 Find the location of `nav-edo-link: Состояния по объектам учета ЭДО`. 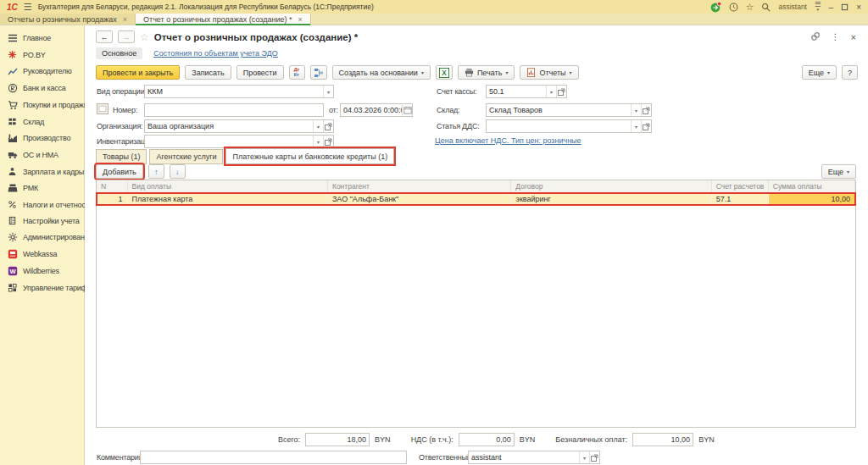

nav-edo-link: Состояния по объектам учета ЭДО is located at coordinates (215, 53).